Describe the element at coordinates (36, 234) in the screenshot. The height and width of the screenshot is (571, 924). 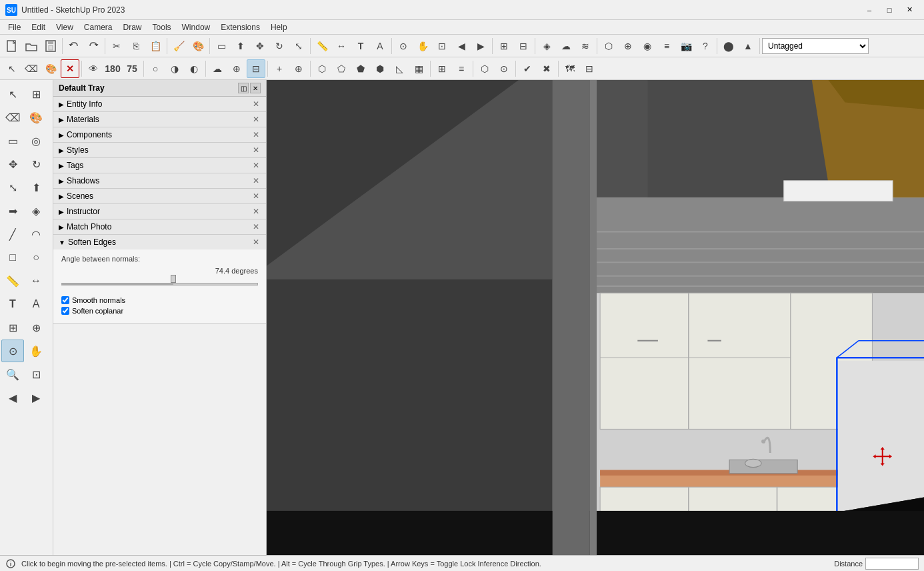
I see `arc-tool: ◠` at that location.